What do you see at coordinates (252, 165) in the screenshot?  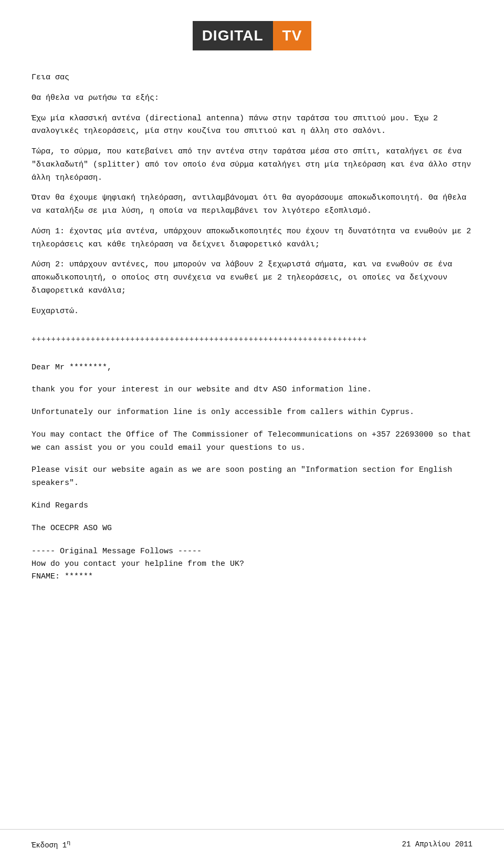 I see `greek-p2: Τώρα, το σύρμα, που κατεβαίνει από την α…` at bounding box center [252, 165].